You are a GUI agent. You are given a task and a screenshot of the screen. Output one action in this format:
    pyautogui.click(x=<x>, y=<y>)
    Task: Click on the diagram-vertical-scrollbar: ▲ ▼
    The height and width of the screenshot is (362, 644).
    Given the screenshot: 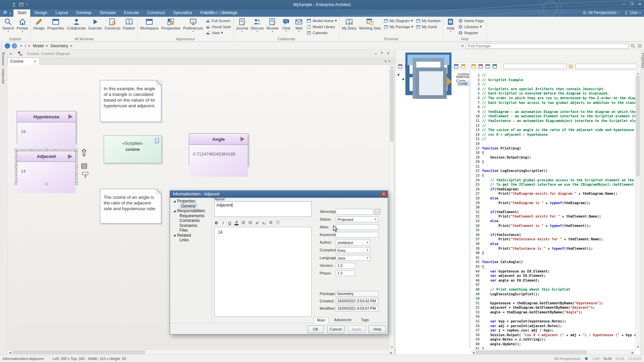 What is the action you would take?
    pyautogui.click(x=391, y=207)
    